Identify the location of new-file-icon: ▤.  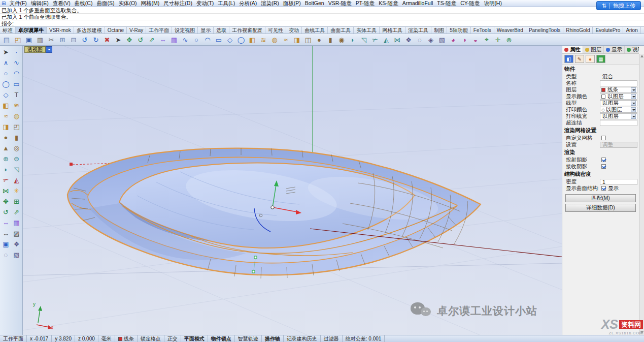
(7, 40).